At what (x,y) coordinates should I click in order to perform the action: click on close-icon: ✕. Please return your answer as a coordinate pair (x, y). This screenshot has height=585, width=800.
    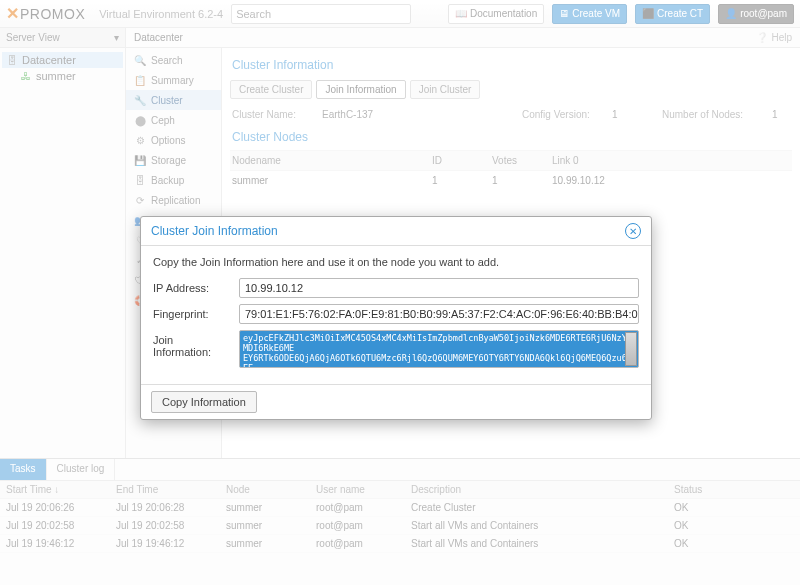
    Looking at the image, I should click on (633, 231).